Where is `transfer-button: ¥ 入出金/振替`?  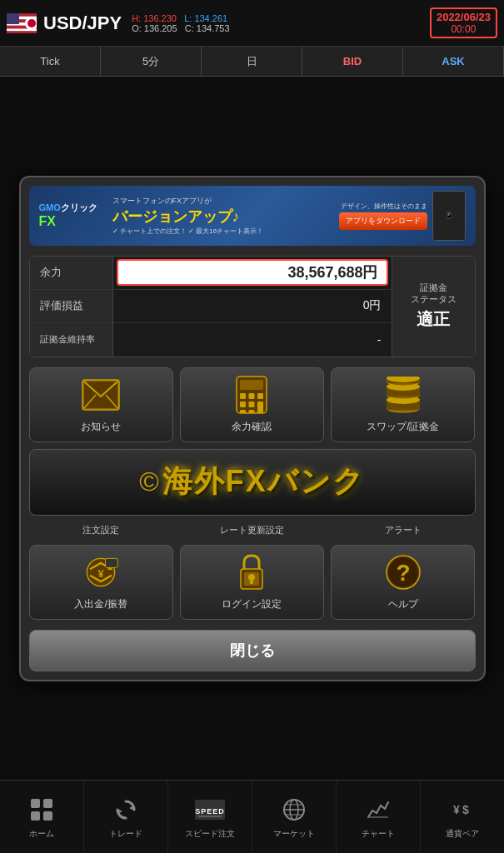 transfer-button: ¥ 入出金/振替 is located at coordinates (102, 582).